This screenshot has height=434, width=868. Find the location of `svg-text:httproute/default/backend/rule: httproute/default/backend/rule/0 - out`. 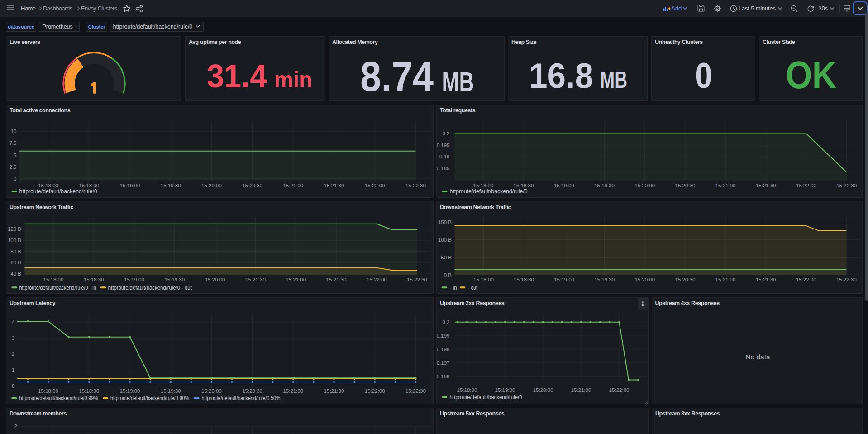

svg-text:httproute/default/backend/rule: httproute/default/backend/rule/0 - out is located at coordinates (150, 288).